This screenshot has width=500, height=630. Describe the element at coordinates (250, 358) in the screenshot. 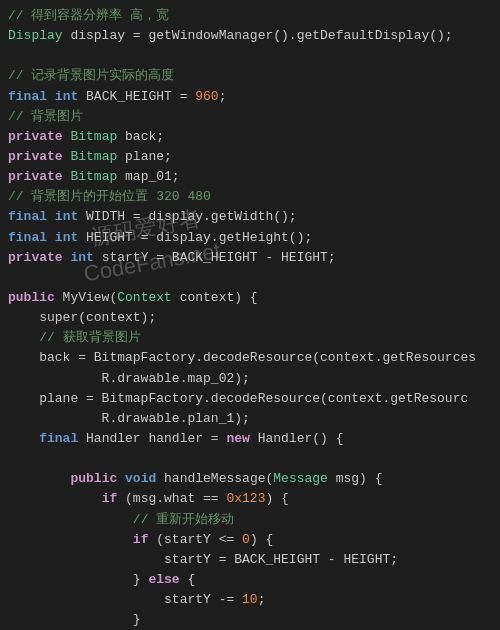

I see `code-line-18: back = BitmapFactory.decodeResource(cont…` at that location.